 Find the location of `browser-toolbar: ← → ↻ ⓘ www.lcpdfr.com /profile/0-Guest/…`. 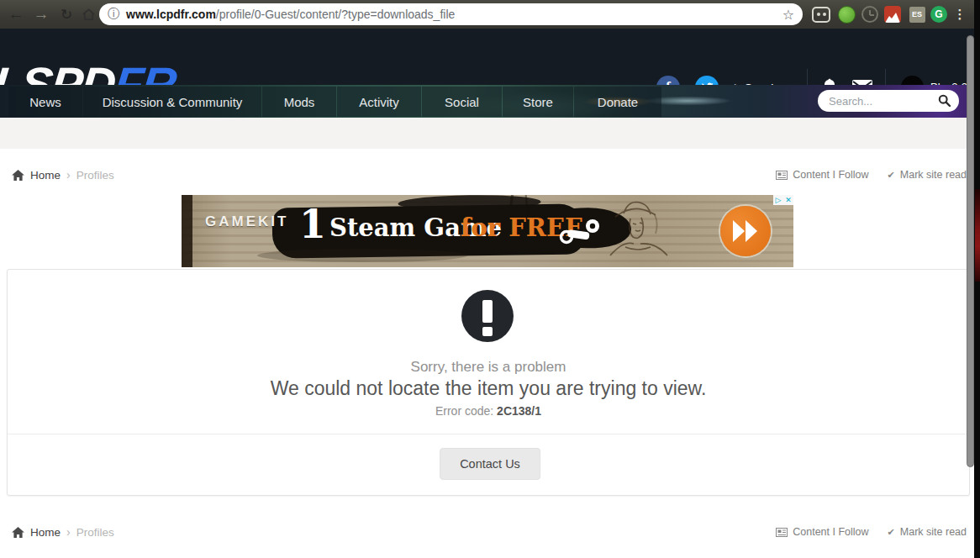

browser-toolbar: ← → ↻ ⓘ www.lcpdfr.com /profile/0-Guest/… is located at coordinates (490, 15).